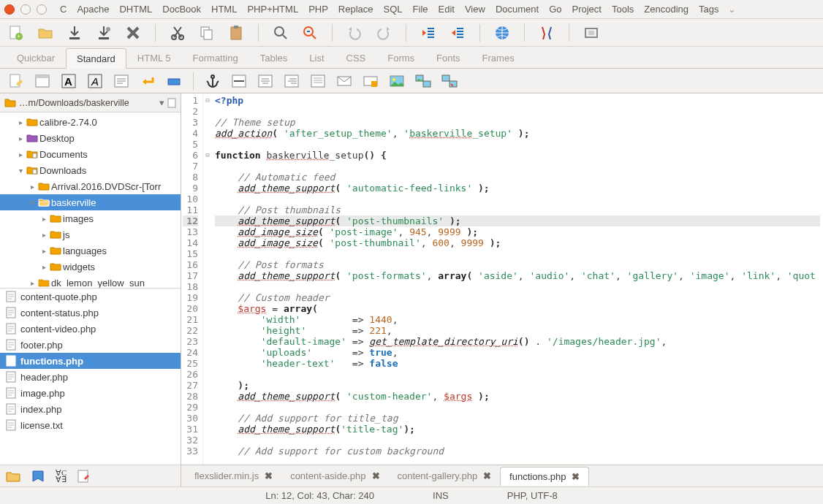 Image resolution: width=823 pixels, height=504 pixels. Describe the element at coordinates (26, 9) in the screenshot. I see `window-minimize-button` at that location.